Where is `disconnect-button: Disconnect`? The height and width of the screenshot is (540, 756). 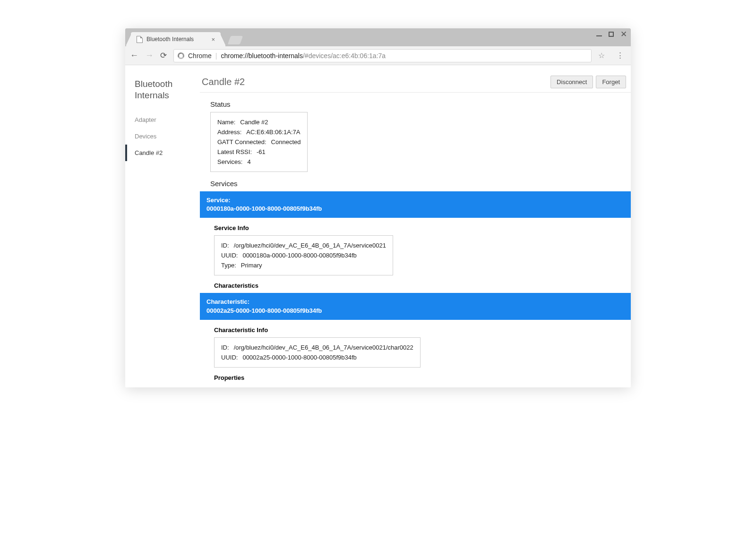 disconnect-button: Disconnect is located at coordinates (572, 82).